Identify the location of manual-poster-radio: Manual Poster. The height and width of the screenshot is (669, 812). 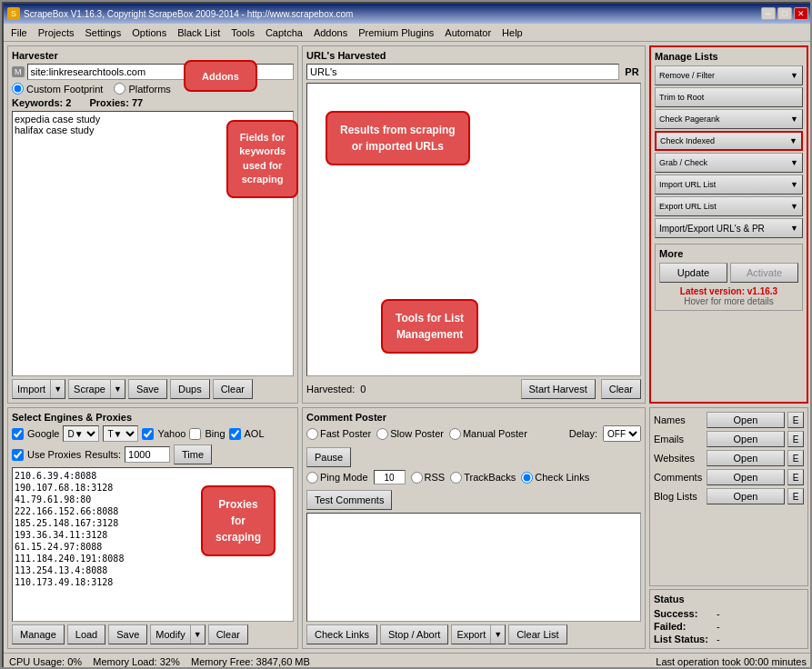
(488, 434).